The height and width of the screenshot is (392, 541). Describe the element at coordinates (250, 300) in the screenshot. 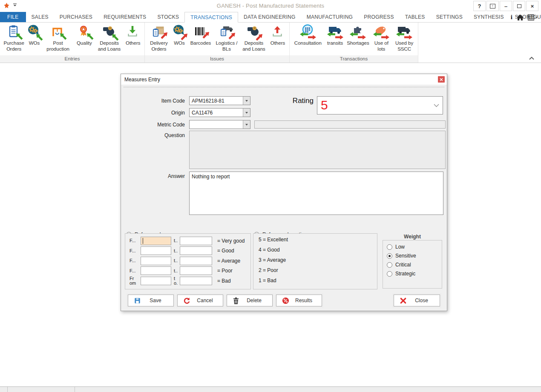

I see `delete-button: Delete` at that location.